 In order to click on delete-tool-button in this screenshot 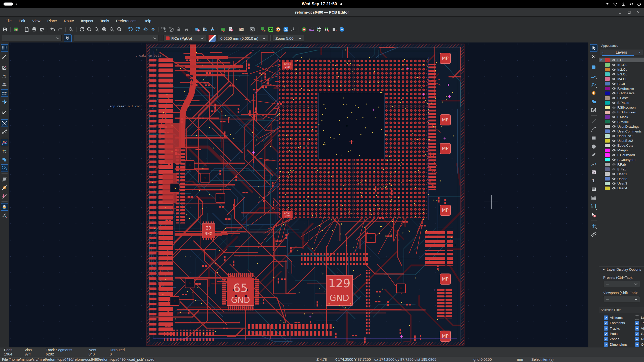, I will do `click(594, 215)`.